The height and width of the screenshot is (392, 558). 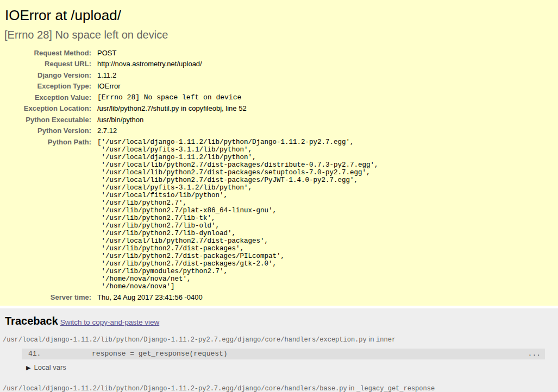 I want to click on table-row-exception-value: Exception Value: [Errno 28] No space lef…, so click(x=190, y=98).